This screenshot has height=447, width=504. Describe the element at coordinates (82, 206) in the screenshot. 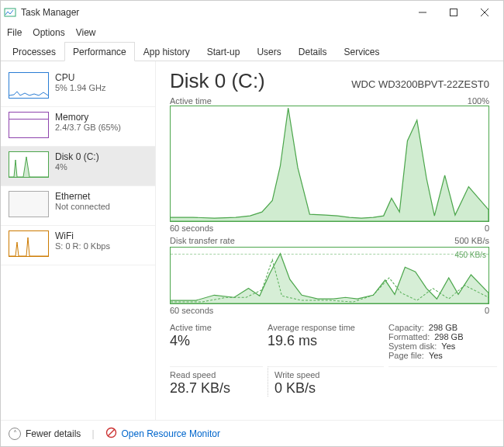

I see `sidebar-eth-sub: Not connected` at that location.